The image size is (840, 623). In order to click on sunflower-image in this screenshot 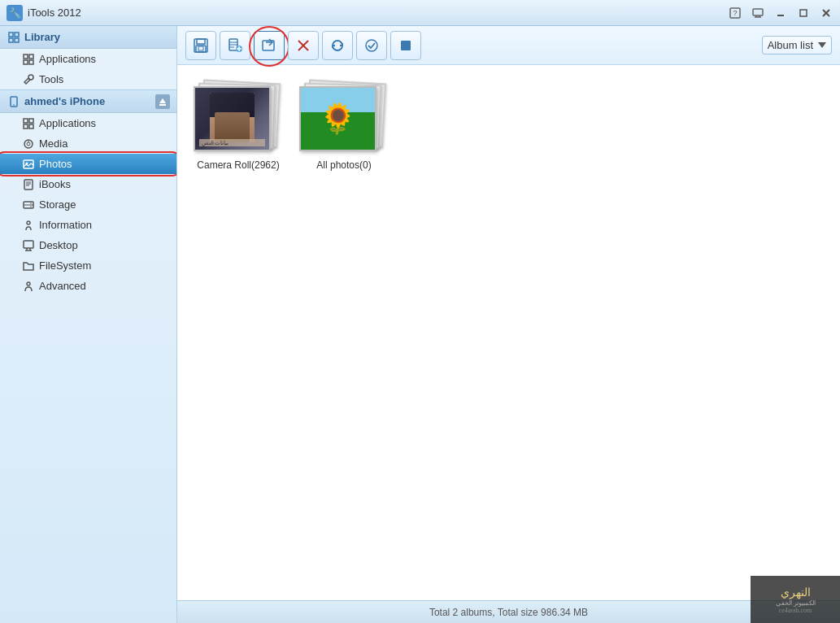, I will do `click(338, 119)`.